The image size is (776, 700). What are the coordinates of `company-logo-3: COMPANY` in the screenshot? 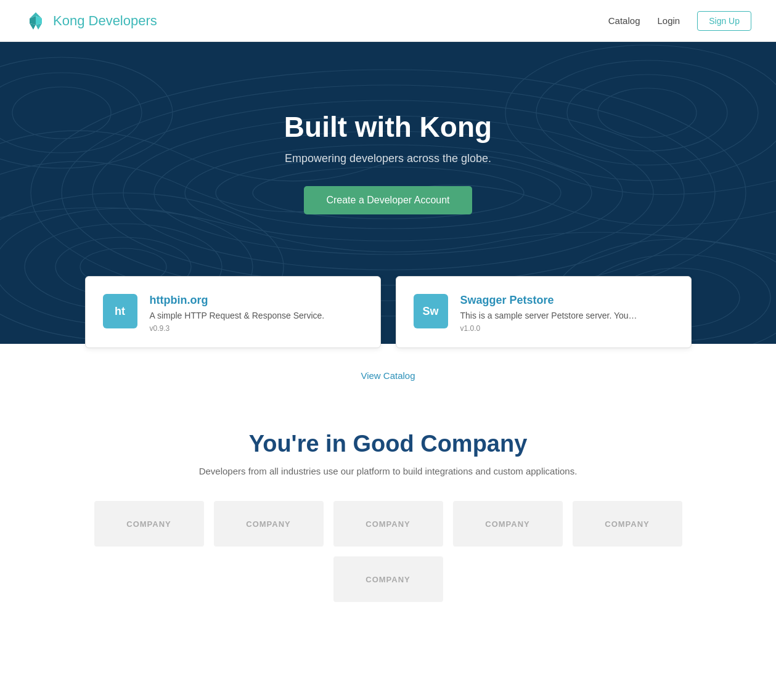 It's located at (508, 524).